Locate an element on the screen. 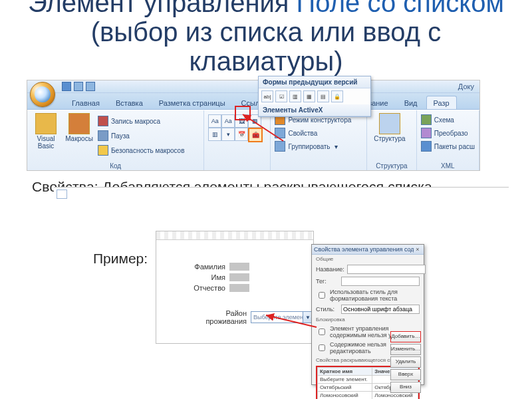 Image resolution: width=532 pixels, height=399 pixels. structure-button: Структура is located at coordinates (390, 128).